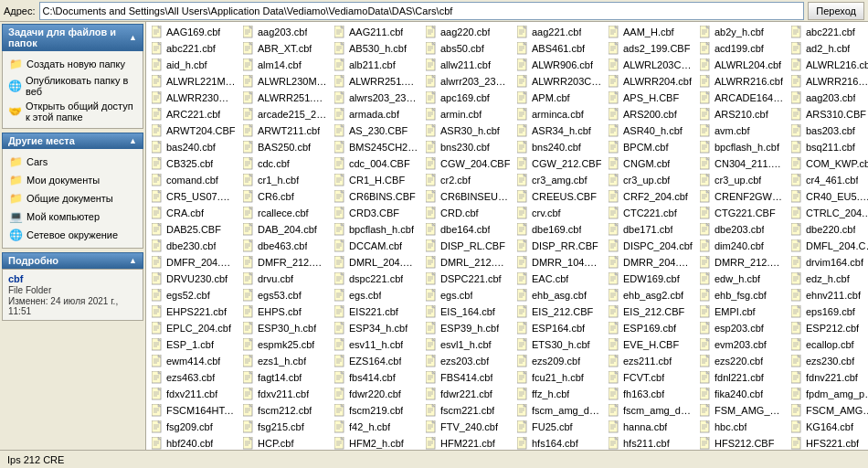  What do you see at coordinates (194, 427) in the screenshot?
I see `file-item: fsg209.cbf` at bounding box center [194, 427].